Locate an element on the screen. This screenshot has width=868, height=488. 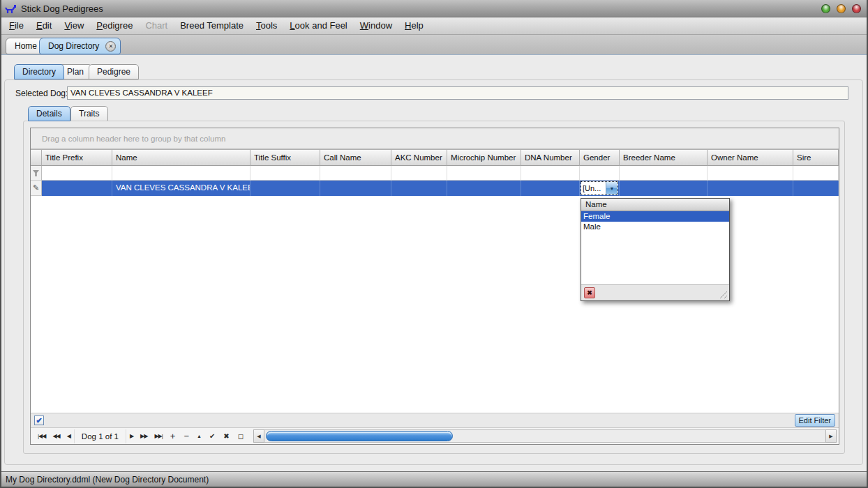
dropdown-option-female: Female is located at coordinates (655, 216).